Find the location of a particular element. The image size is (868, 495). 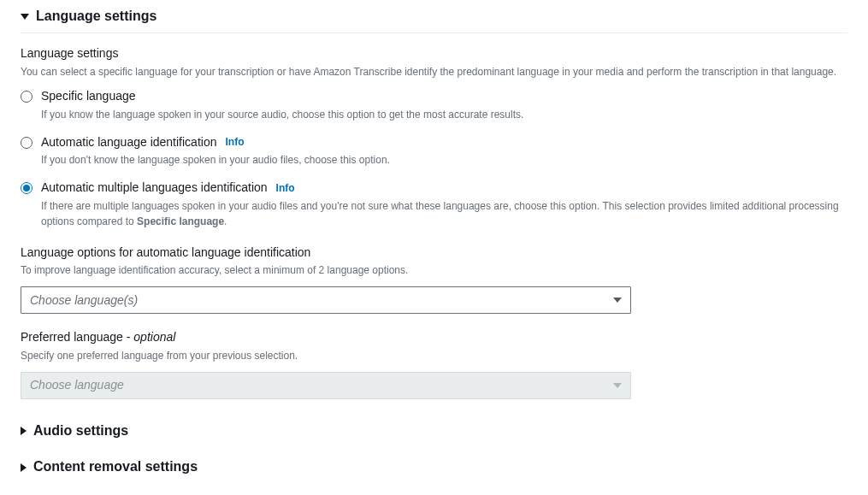

language-settings-header: Language settings is located at coordinates (434, 17).